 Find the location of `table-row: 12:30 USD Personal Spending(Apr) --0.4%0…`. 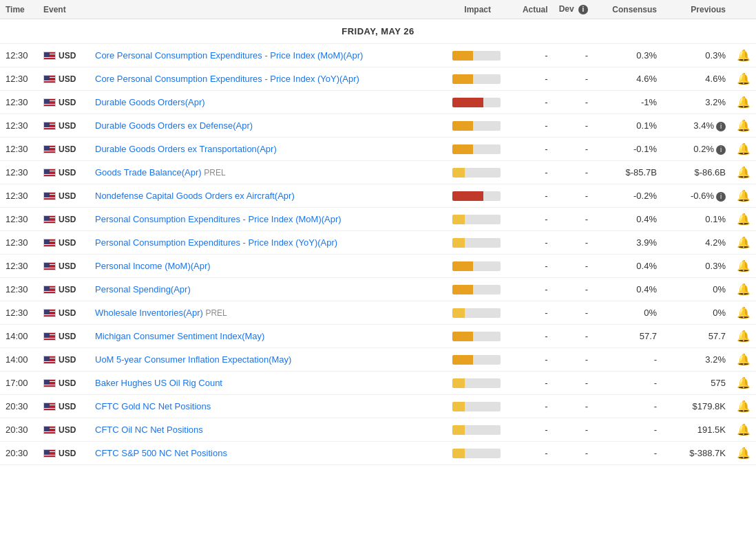

table-row: 12:30 USD Personal Spending(Apr) --0.4%0… is located at coordinates (378, 290).